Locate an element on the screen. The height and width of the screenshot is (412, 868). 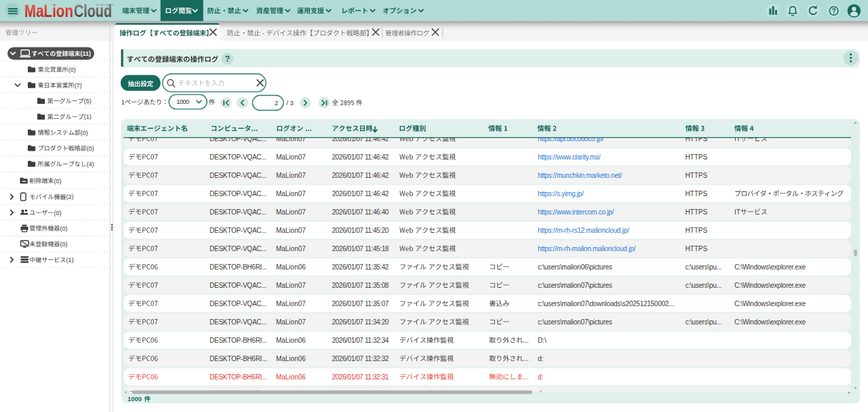
svg-text: 2026/01/07 11:32:31 is located at coordinates (360, 377).